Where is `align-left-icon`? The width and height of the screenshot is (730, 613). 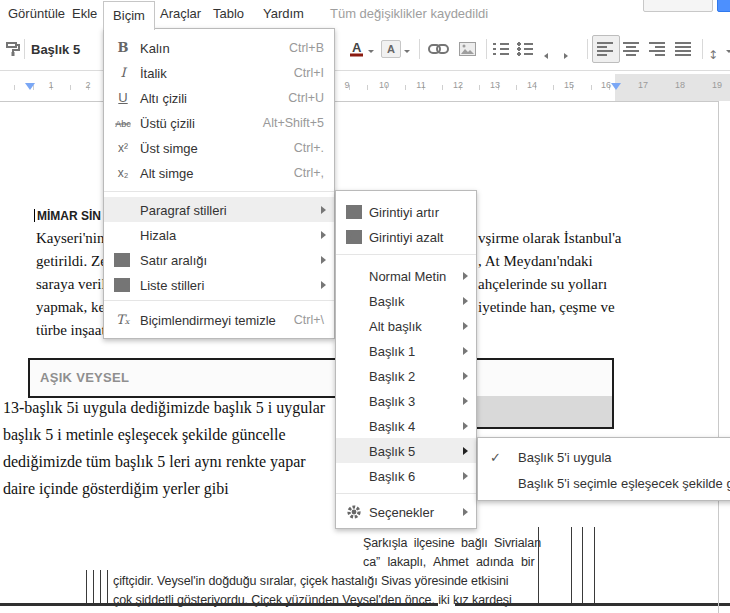 align-left-icon is located at coordinates (605, 49).